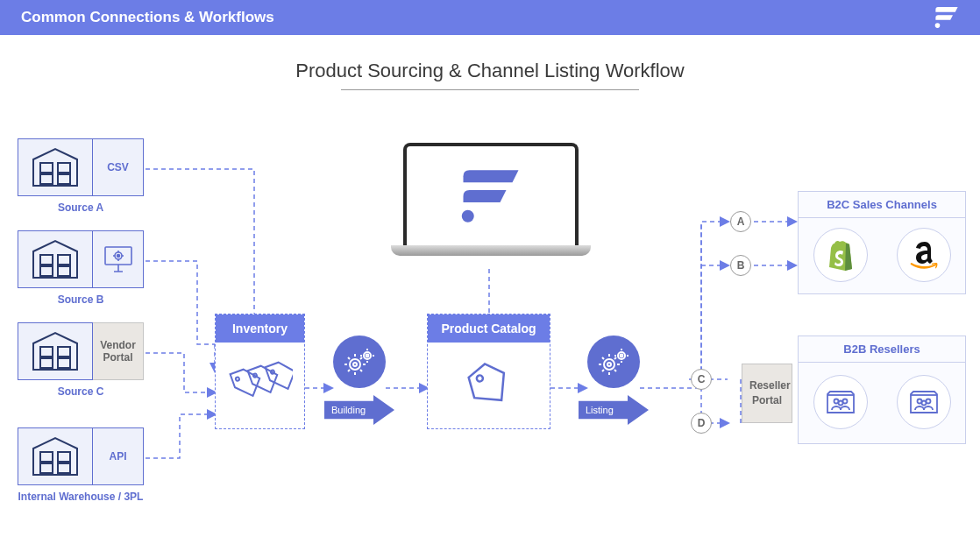 This screenshot has height=551, width=980. I want to click on source-d-caption: Internal Warehouse / 3PL, so click(81, 498).